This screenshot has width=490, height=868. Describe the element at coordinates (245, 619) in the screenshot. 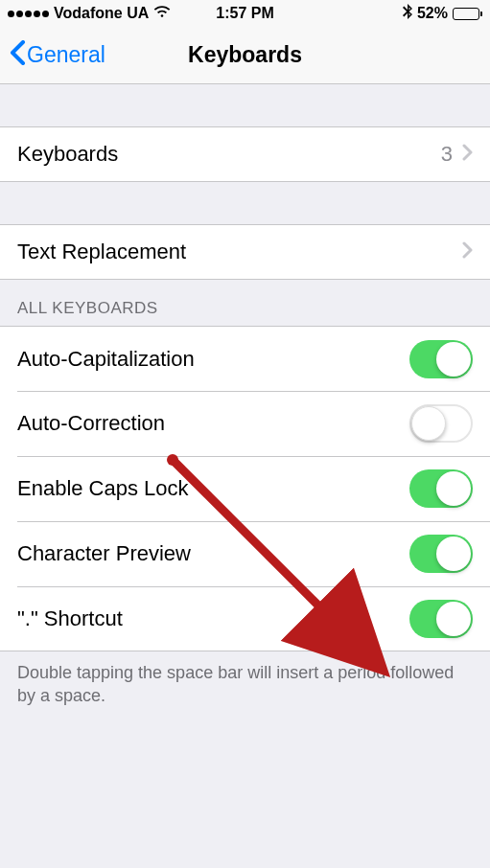

I see `period-shortcut-row: "." Shortcut` at that location.